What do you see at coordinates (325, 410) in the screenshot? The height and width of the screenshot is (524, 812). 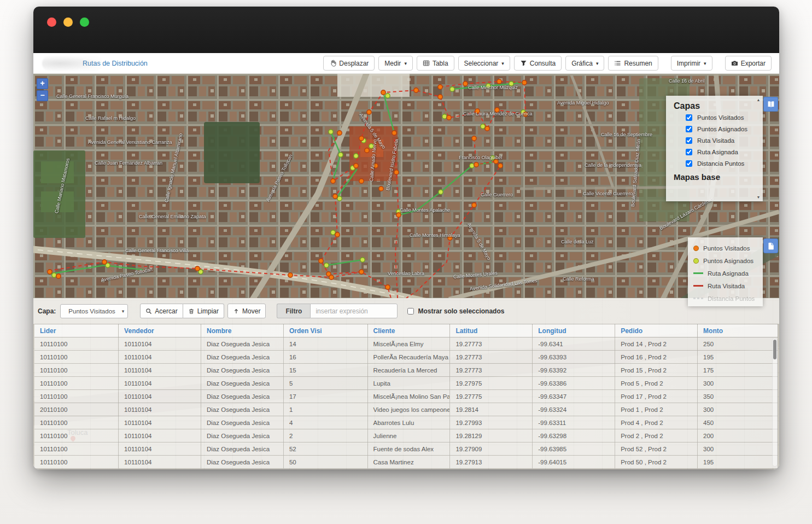 I see `table-cell: 1` at bounding box center [325, 410].